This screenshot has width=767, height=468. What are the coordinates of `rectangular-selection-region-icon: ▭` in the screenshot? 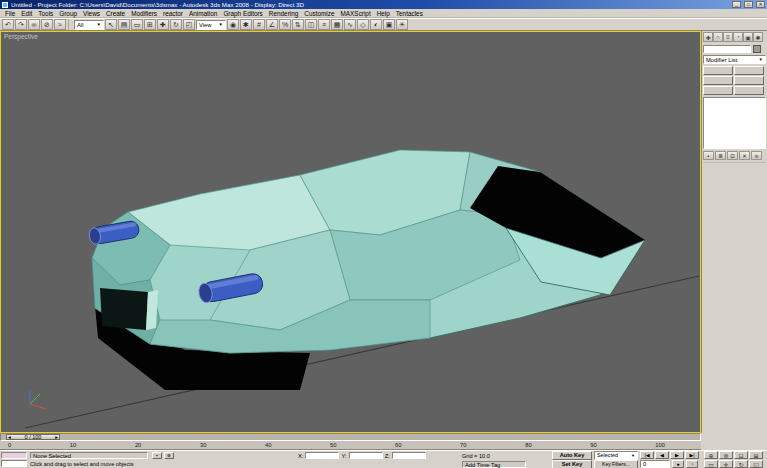 It's located at (137, 24).